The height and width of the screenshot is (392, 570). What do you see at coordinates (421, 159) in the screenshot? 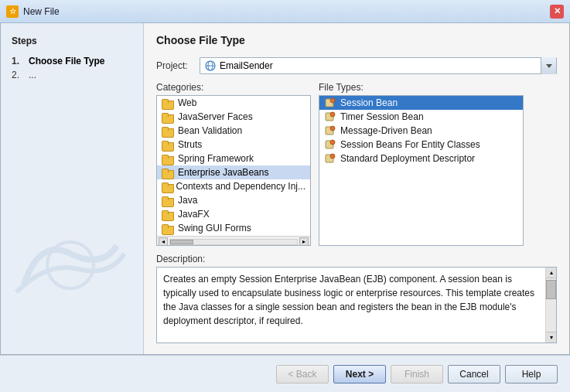
I see `filetype-deployment: Standard Deployment Descriptor` at bounding box center [421, 159].